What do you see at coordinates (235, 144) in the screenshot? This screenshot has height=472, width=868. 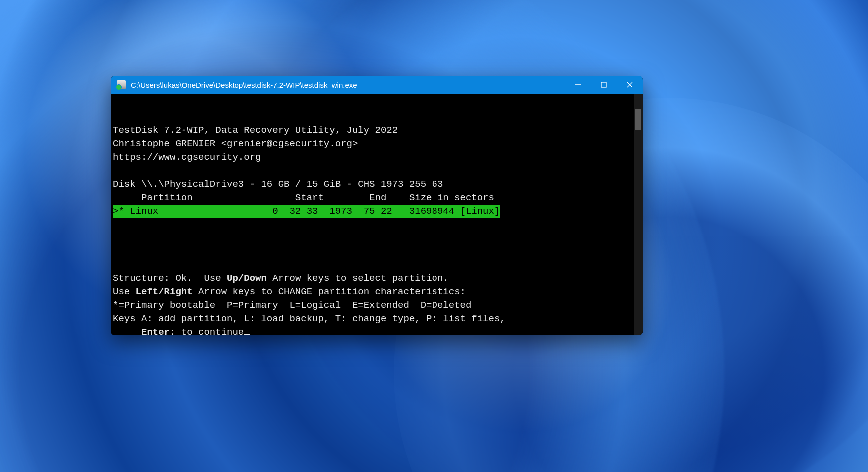 I see `header-line-2: Christophe GRENIER <grenier@cgsecurity.o…` at bounding box center [235, 144].